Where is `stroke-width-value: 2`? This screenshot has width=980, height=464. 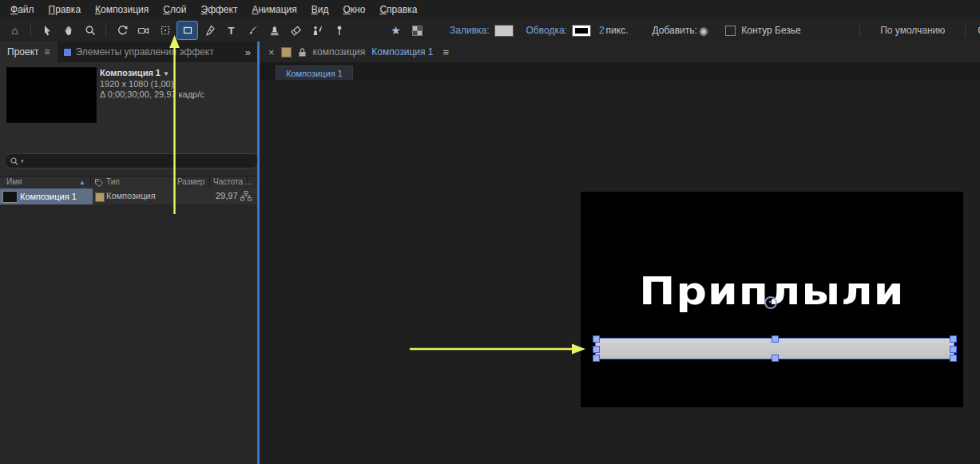 stroke-width-value: 2 is located at coordinates (602, 30).